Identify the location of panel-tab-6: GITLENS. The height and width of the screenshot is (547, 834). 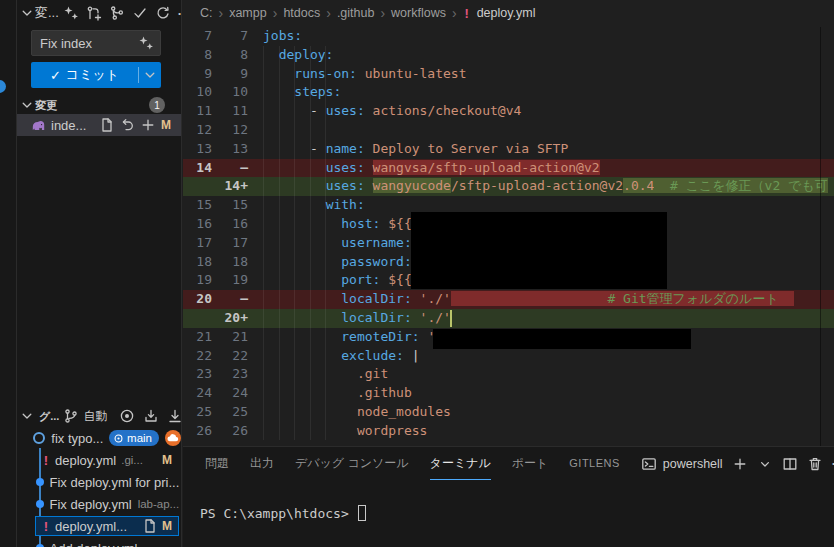
(594, 464).